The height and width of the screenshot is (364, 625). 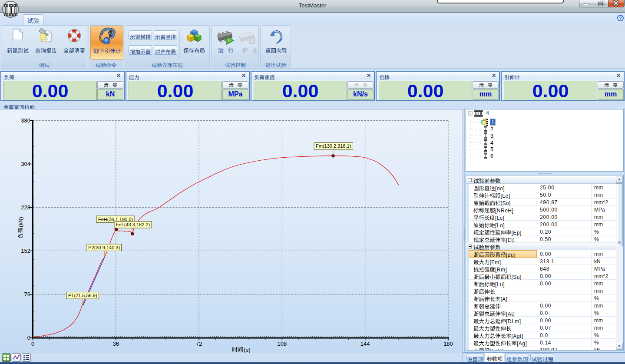 I want to click on svg-text: 6, so click(x=492, y=156).